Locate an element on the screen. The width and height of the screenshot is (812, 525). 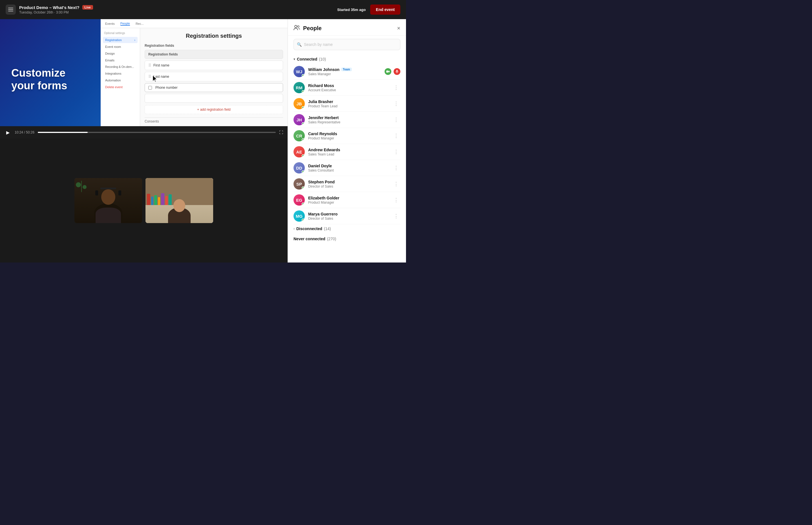
person-item-marya-guerrero: MG Marya Guerrero Director of Sales ⋮ is located at coordinates (347, 216).